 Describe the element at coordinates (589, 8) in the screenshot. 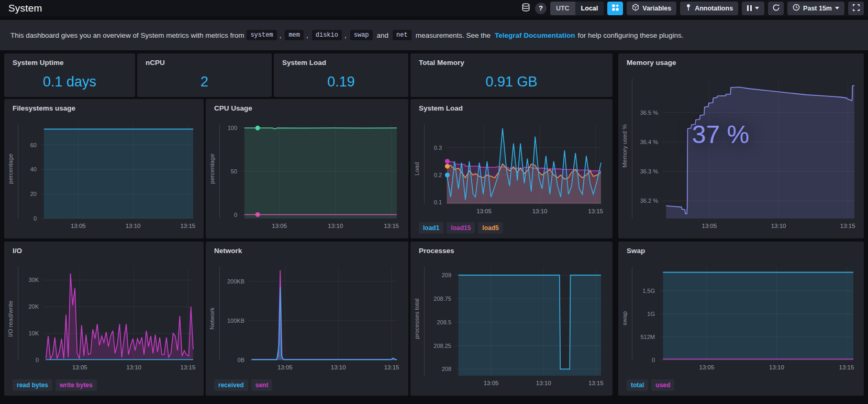

I see `timezone-local-option: Local` at that location.